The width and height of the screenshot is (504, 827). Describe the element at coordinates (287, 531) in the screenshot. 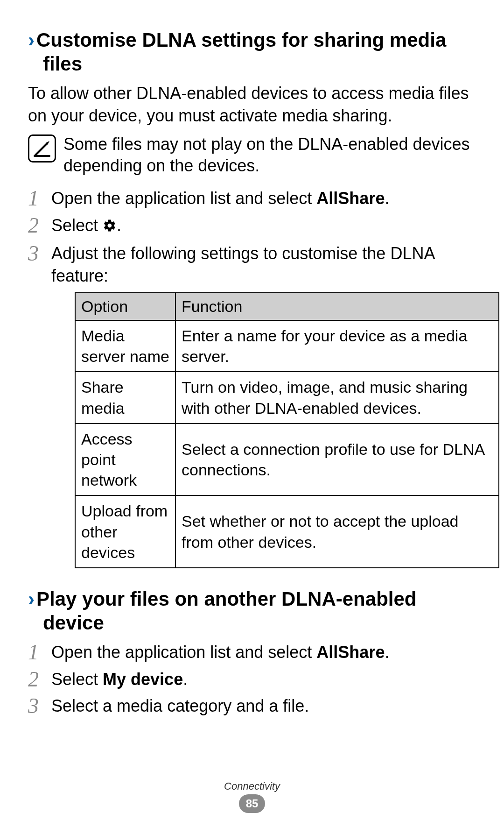

I see `table-row: Upload from other devices Set whether or…` at that location.